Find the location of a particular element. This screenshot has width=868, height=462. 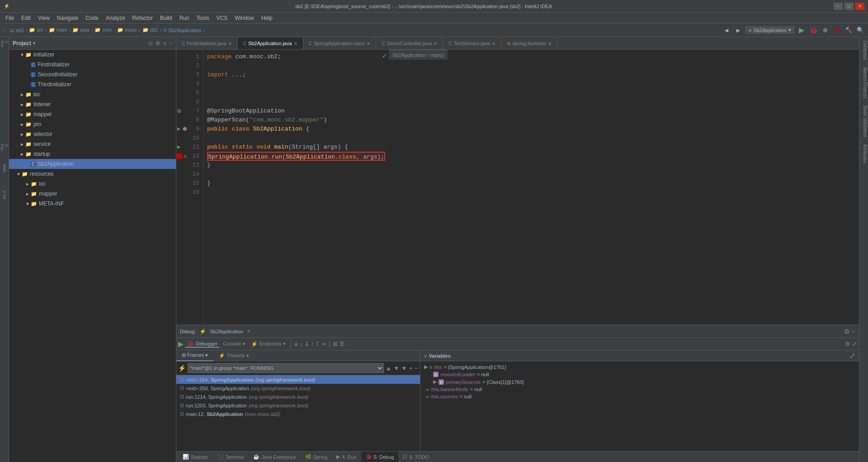

nav-fwd-button: ► is located at coordinates (738, 30).